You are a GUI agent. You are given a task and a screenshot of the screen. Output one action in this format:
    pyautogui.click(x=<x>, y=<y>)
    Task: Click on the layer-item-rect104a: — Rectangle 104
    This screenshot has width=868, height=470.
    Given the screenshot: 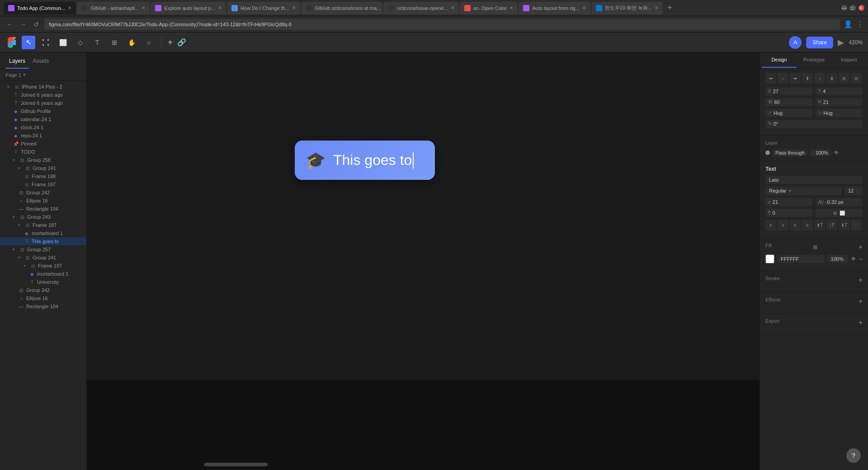 What is the action you would take?
    pyautogui.click(x=43, y=209)
    